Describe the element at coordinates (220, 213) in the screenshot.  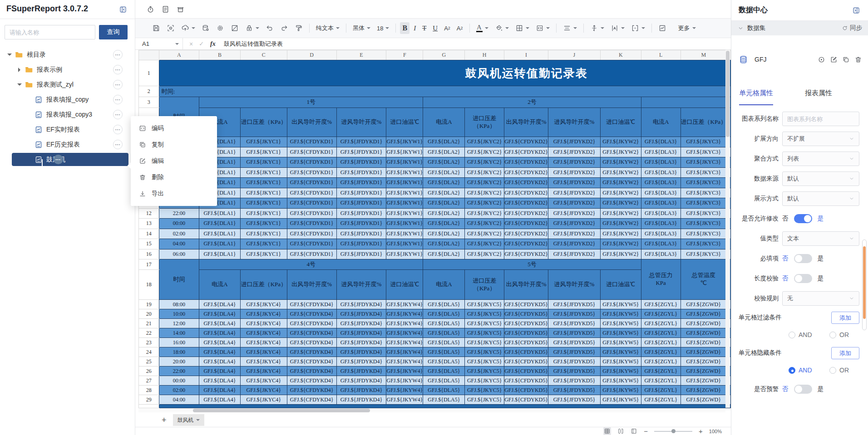
I see `data-cell: GFJ.${DLA1}` at that location.